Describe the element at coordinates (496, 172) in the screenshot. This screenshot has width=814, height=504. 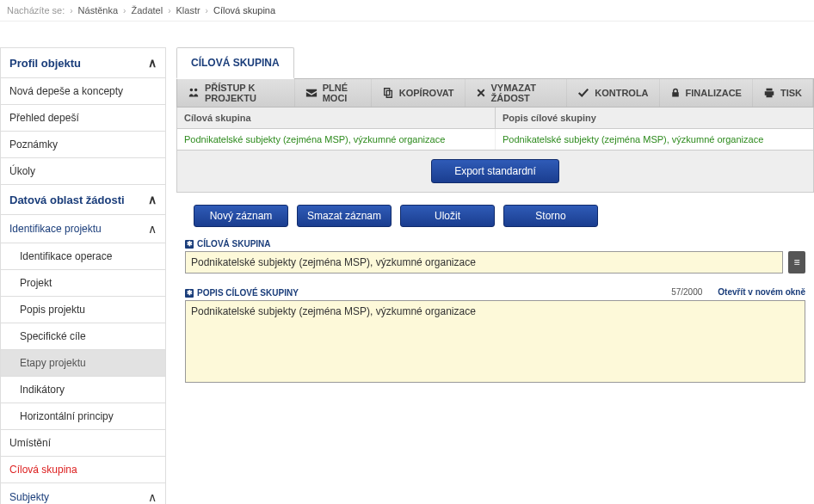
I see `export-bar: Export standardní` at that location.